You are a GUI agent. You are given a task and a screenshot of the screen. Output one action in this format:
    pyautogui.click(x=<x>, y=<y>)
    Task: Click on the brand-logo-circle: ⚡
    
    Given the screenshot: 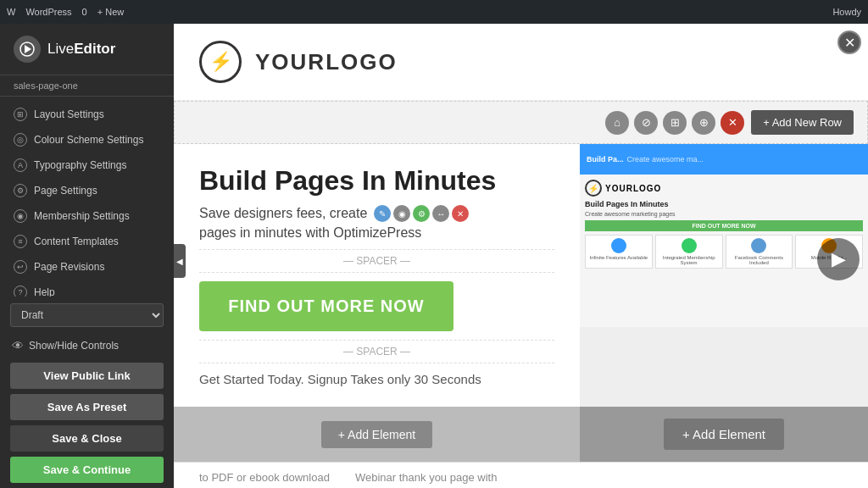 What is the action you would take?
    pyautogui.click(x=220, y=62)
    